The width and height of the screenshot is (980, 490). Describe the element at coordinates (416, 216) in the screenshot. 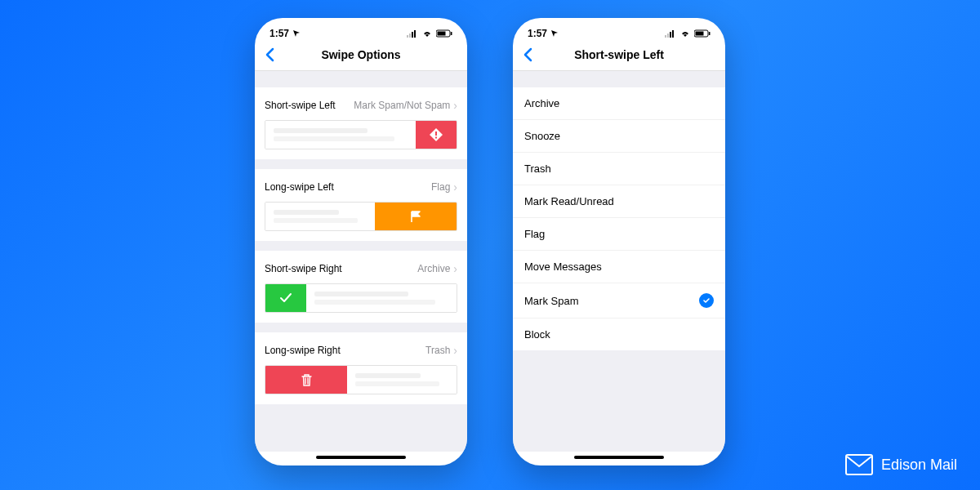

I see `flag-icon` at that location.